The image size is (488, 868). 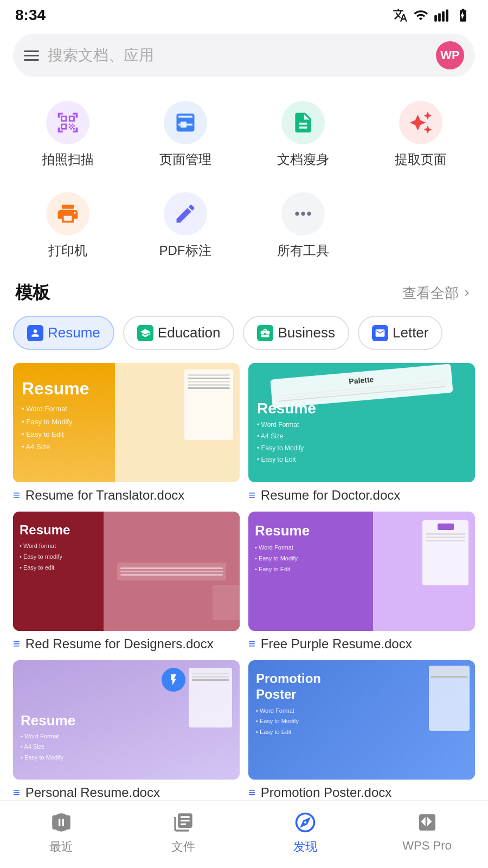 What do you see at coordinates (126, 495) in the screenshot?
I see `template-name-row-1: ≡ Resume for Translator.docx` at bounding box center [126, 495].